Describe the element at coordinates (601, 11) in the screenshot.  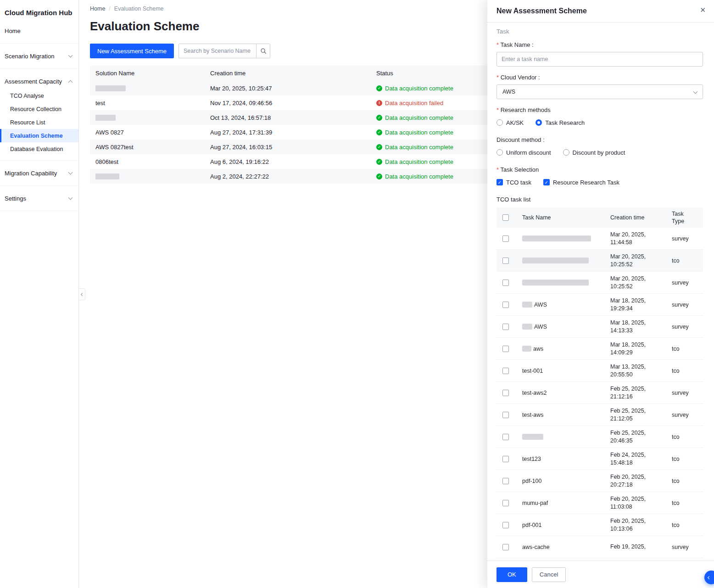
I see `drawer-header: New Assessment Scheme ✕` at that location.